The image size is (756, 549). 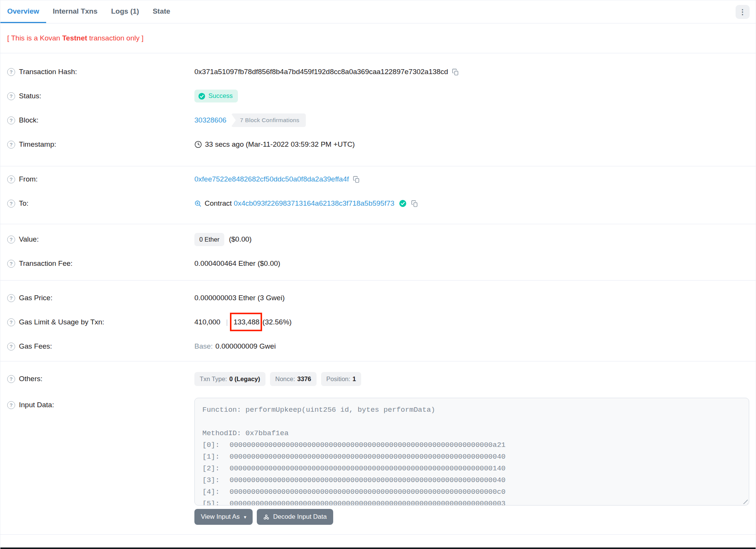 What do you see at coordinates (378, 346) in the screenshot?
I see `row-gas-fees: ?Gas Fees: Base: 0.000000009 Gwei` at bounding box center [378, 346].